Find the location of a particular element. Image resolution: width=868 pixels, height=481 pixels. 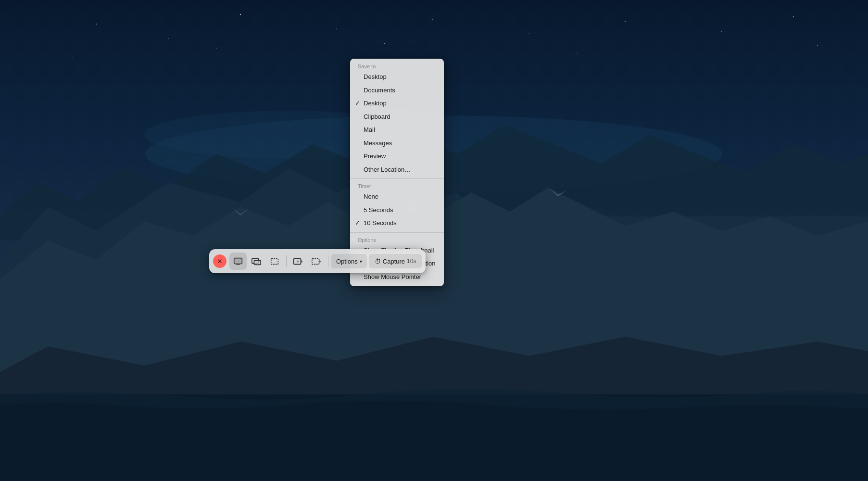

capture-label: Capture is located at coordinates (394, 262).